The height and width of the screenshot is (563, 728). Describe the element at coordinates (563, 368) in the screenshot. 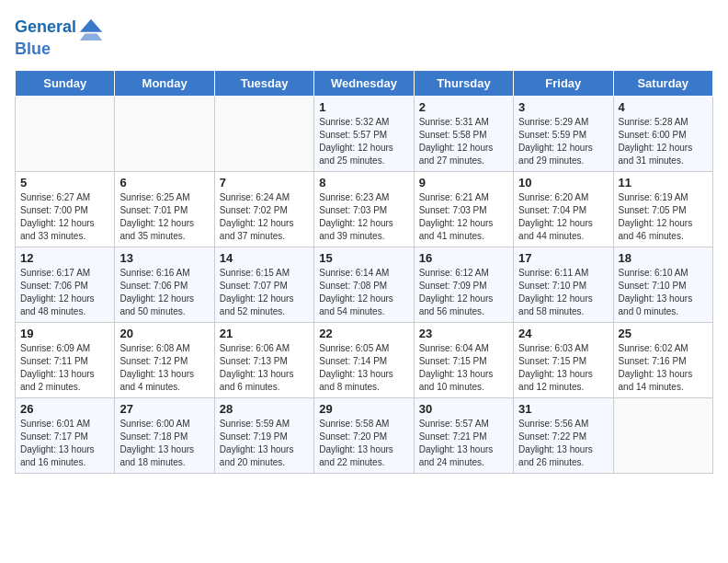

I see `day-info: Sunrise: 6:03 AM Sunset: 7:15 PM Dayligh…` at that location.